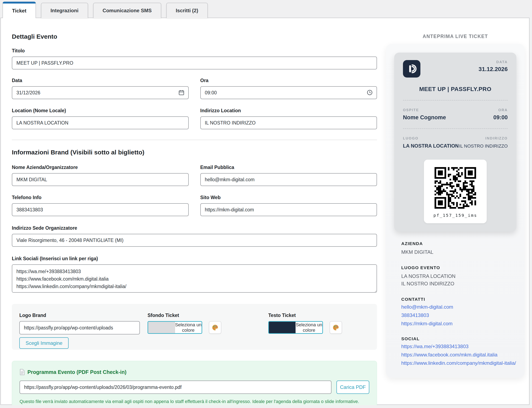 Image resolution: width=532 pixels, height=408 pixels. Describe the element at coordinates (455, 215) in the screenshot. I see `qr-caption: pf_157_159_ims` at that location.